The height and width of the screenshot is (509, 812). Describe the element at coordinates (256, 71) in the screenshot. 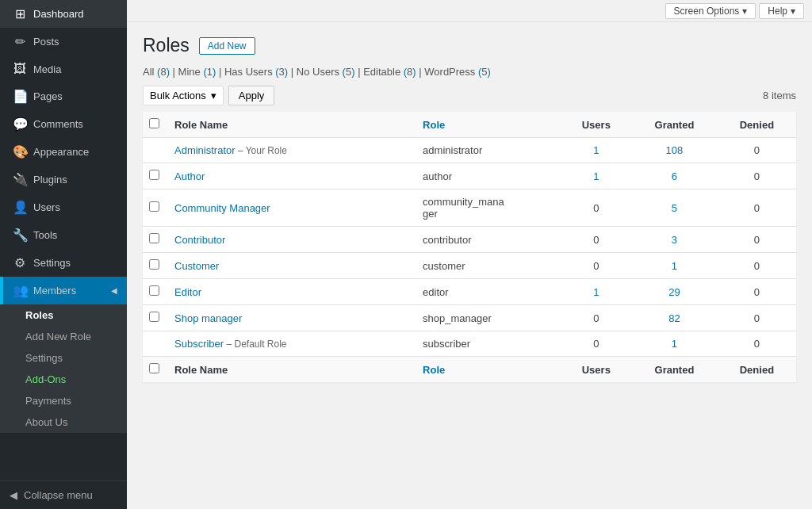

I see `filter-has-users: Has Users (3)` at that location.